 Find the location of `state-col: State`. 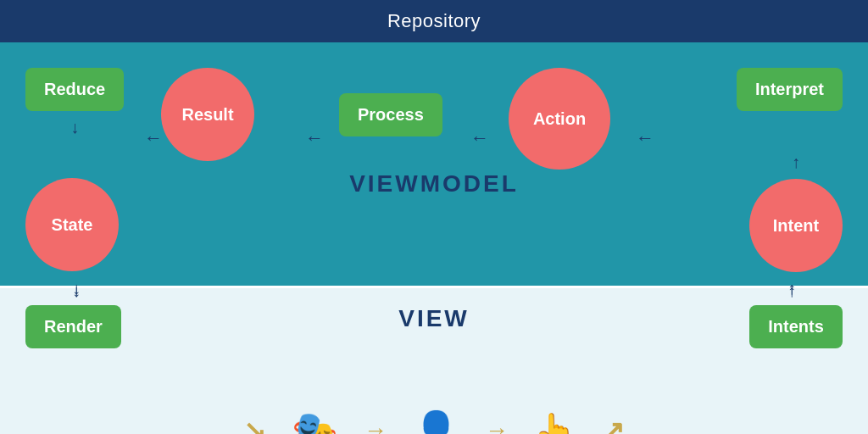

state-col: State is located at coordinates (72, 225).